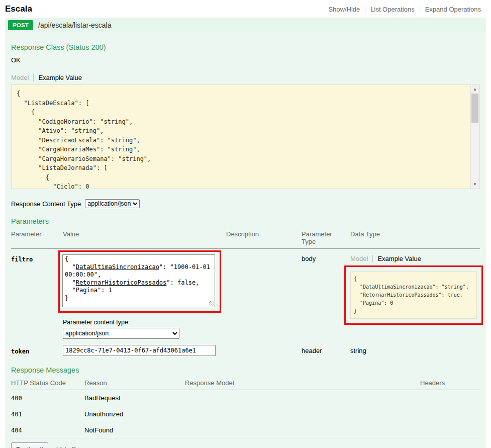 The height and width of the screenshot is (448, 491). I want to click on col-value: Value, so click(145, 238).